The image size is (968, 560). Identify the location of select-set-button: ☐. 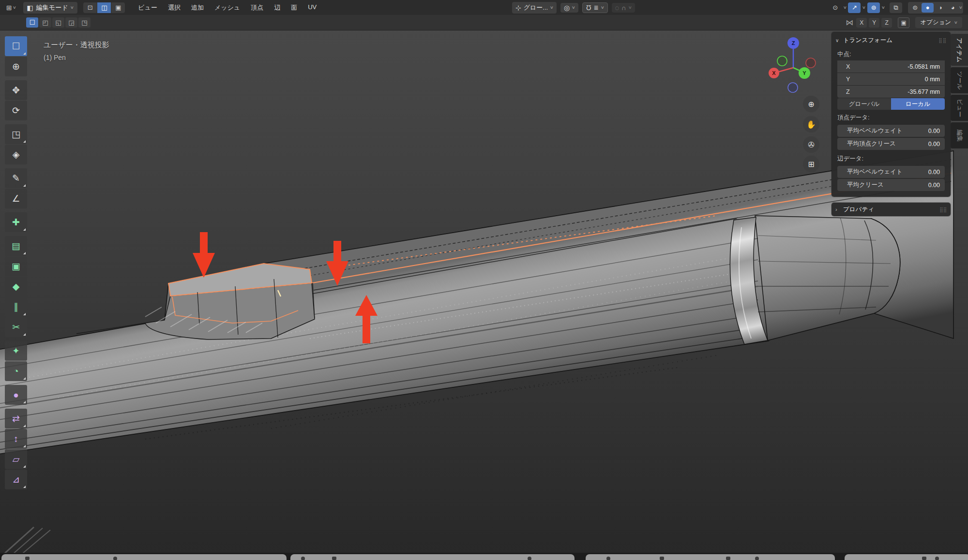
(32, 22).